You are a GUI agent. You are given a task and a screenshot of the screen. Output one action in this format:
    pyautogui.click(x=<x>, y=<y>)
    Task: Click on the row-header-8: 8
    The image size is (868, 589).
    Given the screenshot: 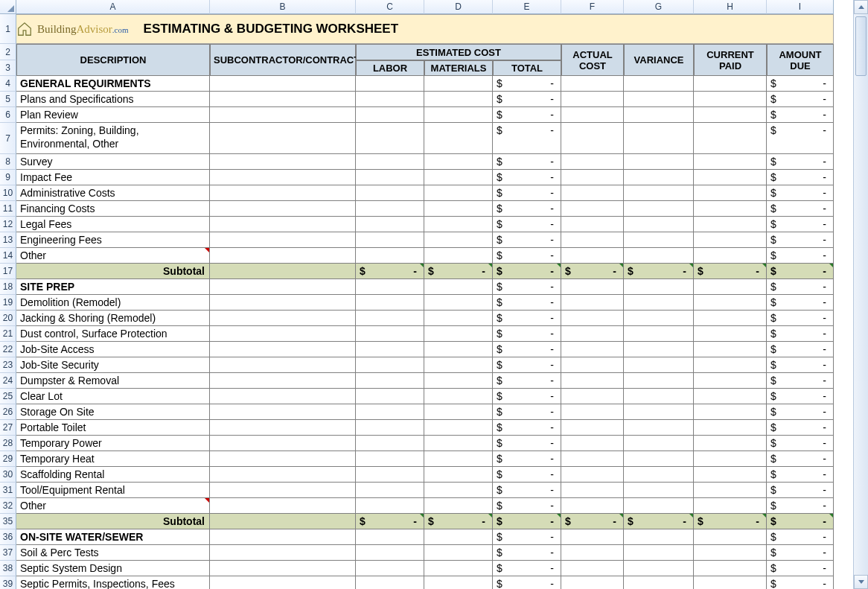 What is the action you would take?
    pyautogui.click(x=8, y=162)
    